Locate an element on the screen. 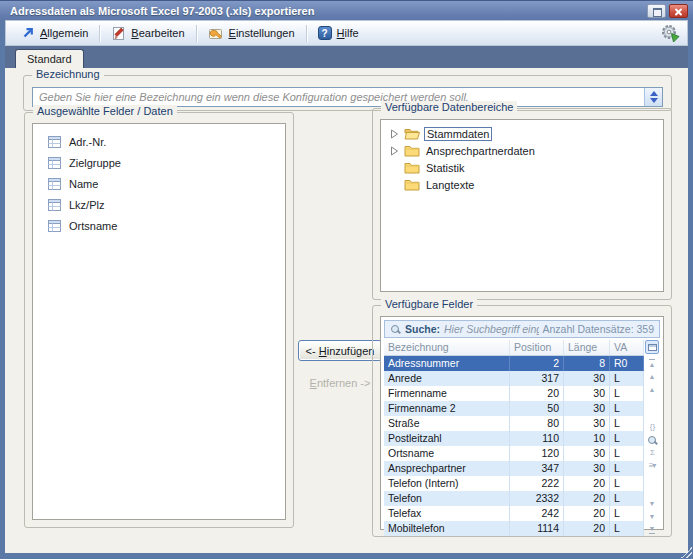  summary-icon: Σ is located at coordinates (652, 454).